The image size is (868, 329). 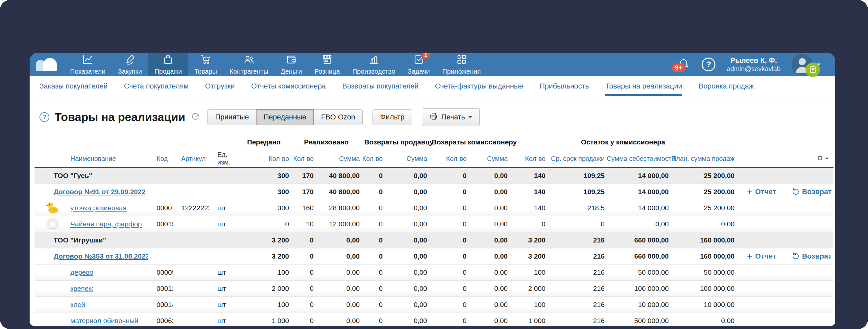 What do you see at coordinates (726, 86) in the screenshot?
I see `subnav-item: Воронка продаж` at bounding box center [726, 86].